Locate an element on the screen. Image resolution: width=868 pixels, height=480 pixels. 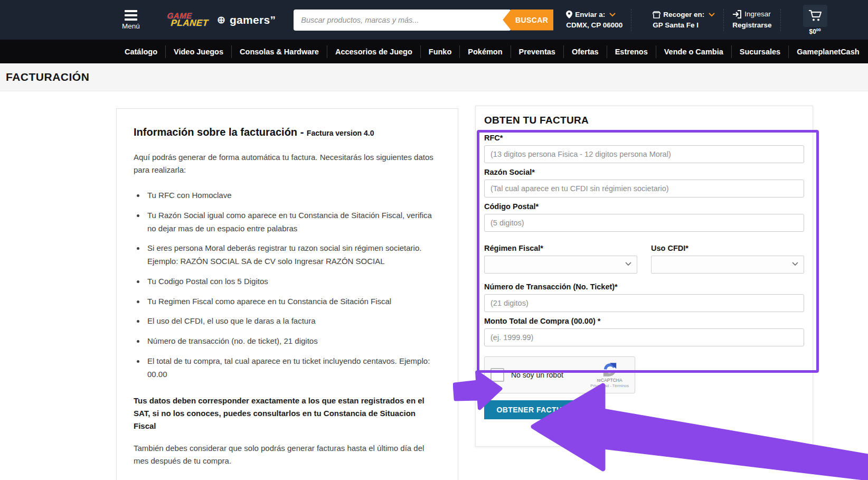
info-intro: Aquí podrás generar de forma automática … is located at coordinates (285, 164).